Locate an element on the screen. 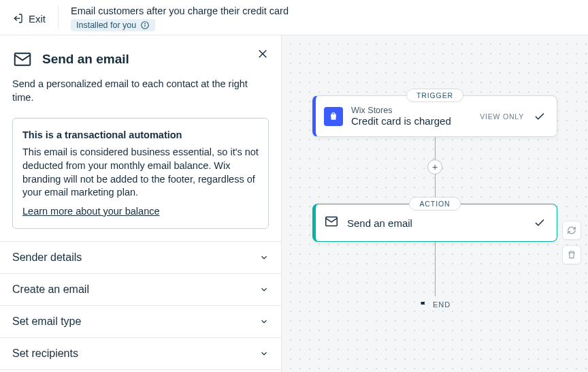  close-icon is located at coordinates (263, 54).